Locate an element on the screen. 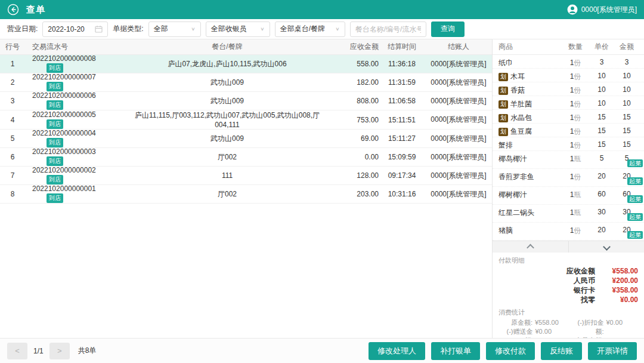 This screenshot has height=363, width=644. order-serial-cell: 2022102000000006到店 is located at coordinates (76, 101).